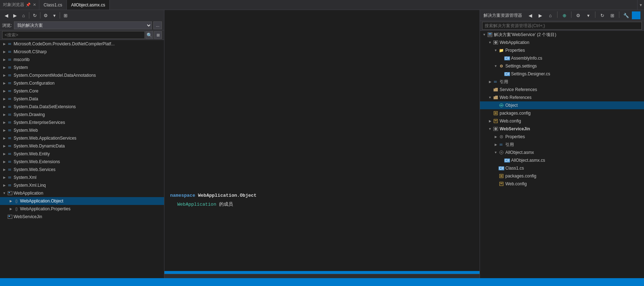 The height and width of the screenshot is (286, 644). I want to click on solution-explorer-title: 解决方案资源管理器, so click(503, 16).